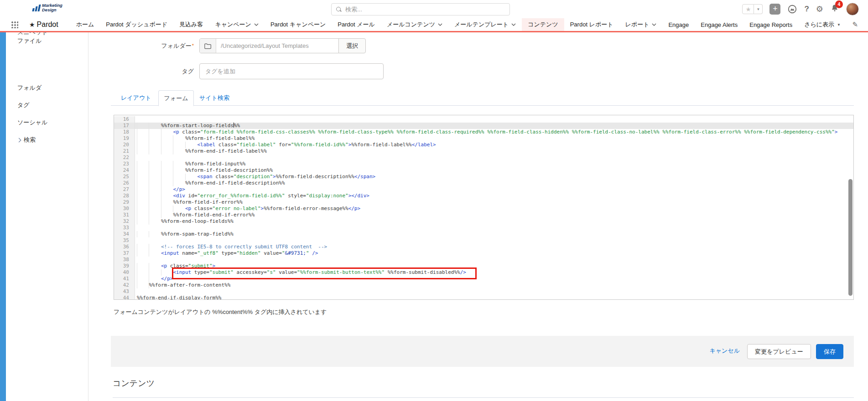 The height and width of the screenshot is (401, 868). Describe the element at coordinates (298, 25) in the screenshot. I see `nav-tab: Pardot キャンペーン` at that location.